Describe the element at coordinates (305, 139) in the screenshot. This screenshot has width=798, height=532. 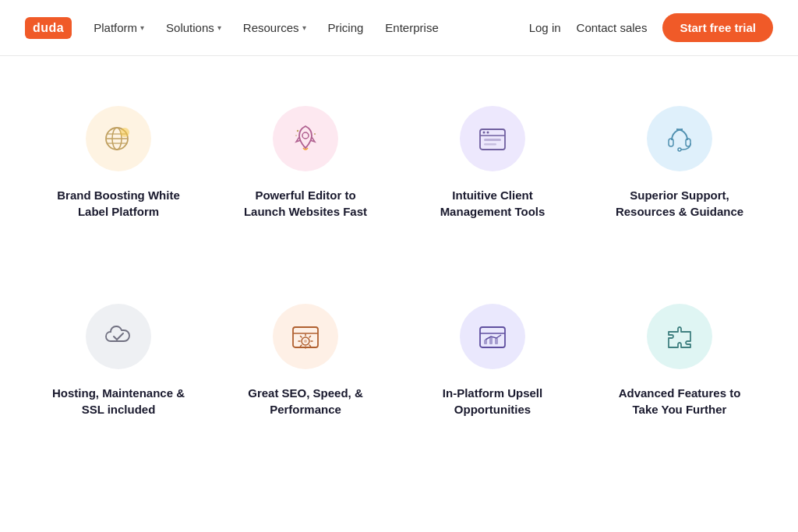
I see `editor-icon-wrap` at that location.